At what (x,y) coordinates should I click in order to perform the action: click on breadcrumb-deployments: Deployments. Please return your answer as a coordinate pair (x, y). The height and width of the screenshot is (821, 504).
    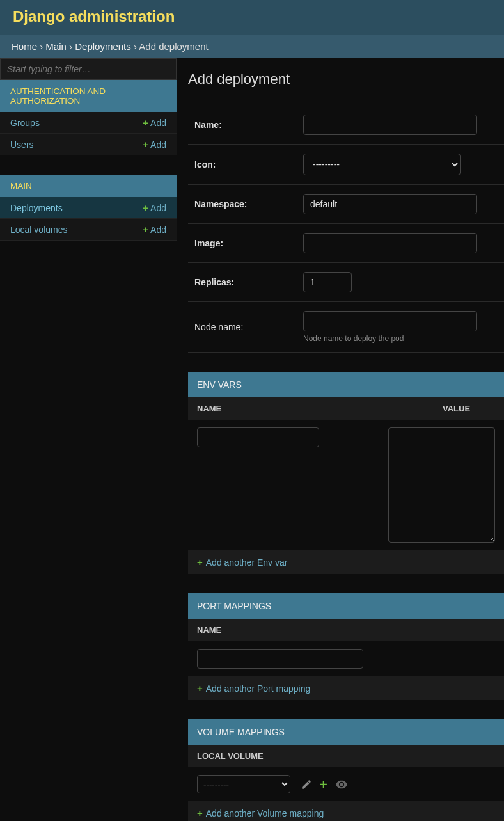
    Looking at the image, I should click on (103, 46).